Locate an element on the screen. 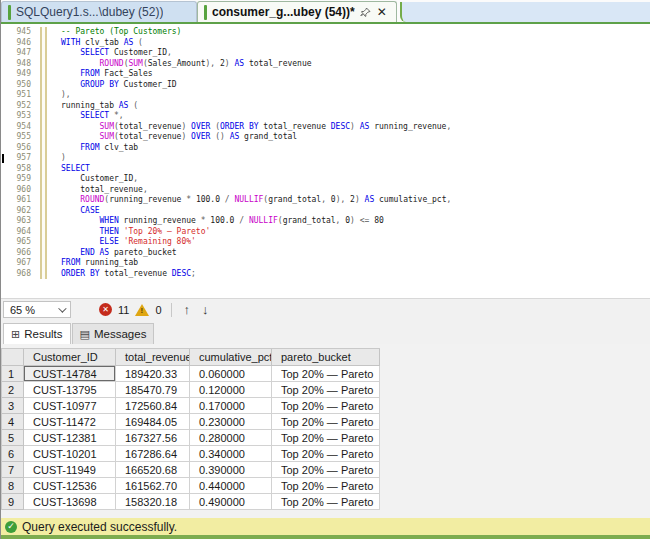 This screenshot has height=539, width=650. code-line: 962 CASE is located at coordinates (326, 212).